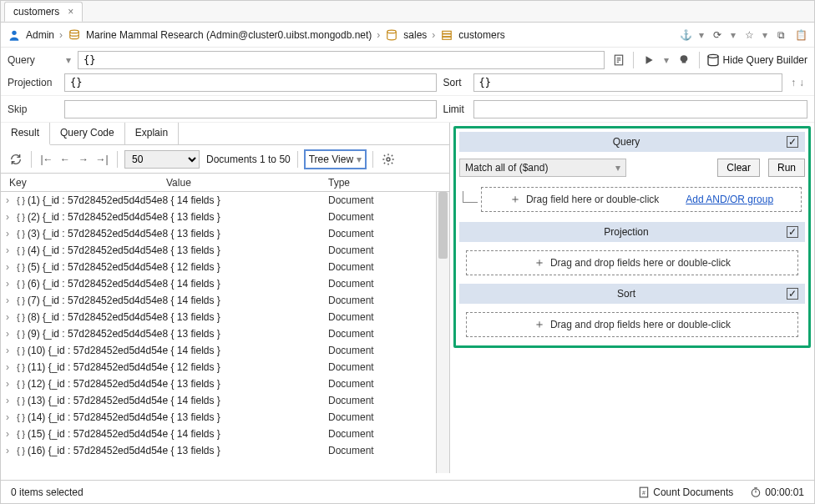 The width and height of the screenshot is (815, 504). What do you see at coordinates (219, 367) in the screenshot?
I see `table-row: ›{ }(11) {_id : 57d28452ed5d4d54e { 12 f…` at bounding box center [219, 367].